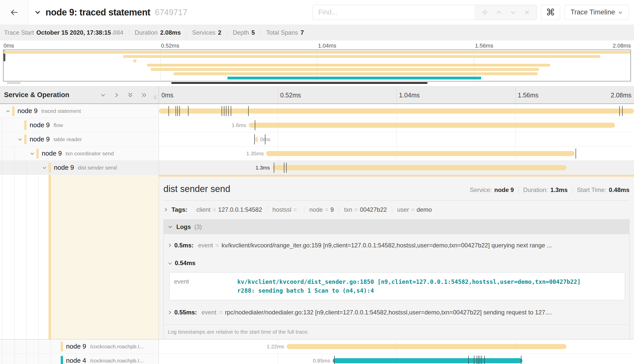 The height and width of the screenshot is (364, 634). I want to click on span-row-timeline-cell: 1.35ms, so click(396, 153).